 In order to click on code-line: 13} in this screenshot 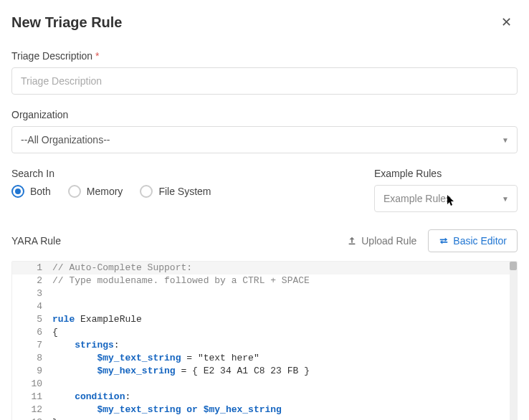, I will do `click(264, 419)`.